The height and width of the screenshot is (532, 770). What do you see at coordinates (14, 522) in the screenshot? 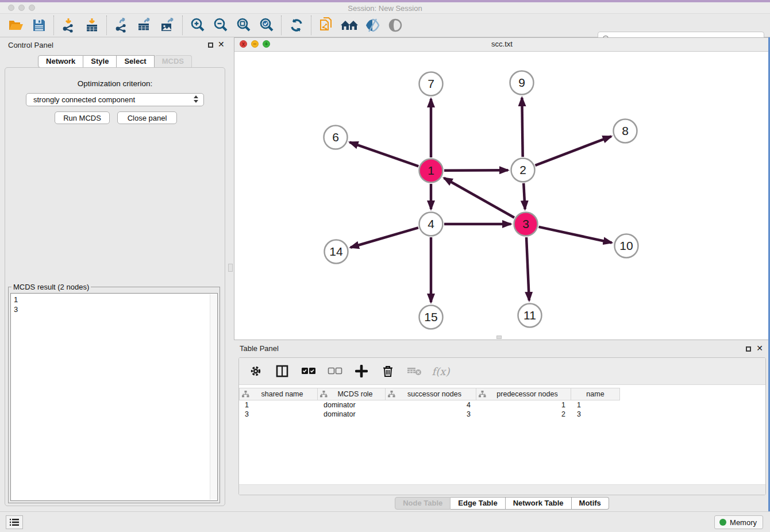
I see `list-icon` at bounding box center [14, 522].